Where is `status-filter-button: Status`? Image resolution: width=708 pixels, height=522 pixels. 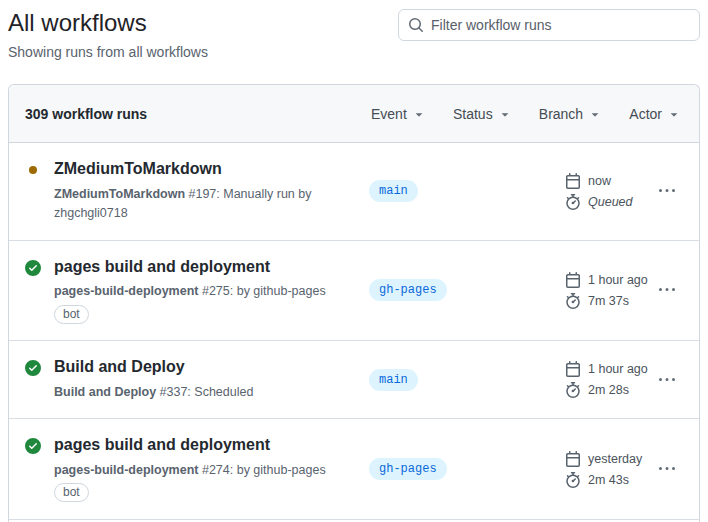
status-filter-button: Status is located at coordinates (482, 114).